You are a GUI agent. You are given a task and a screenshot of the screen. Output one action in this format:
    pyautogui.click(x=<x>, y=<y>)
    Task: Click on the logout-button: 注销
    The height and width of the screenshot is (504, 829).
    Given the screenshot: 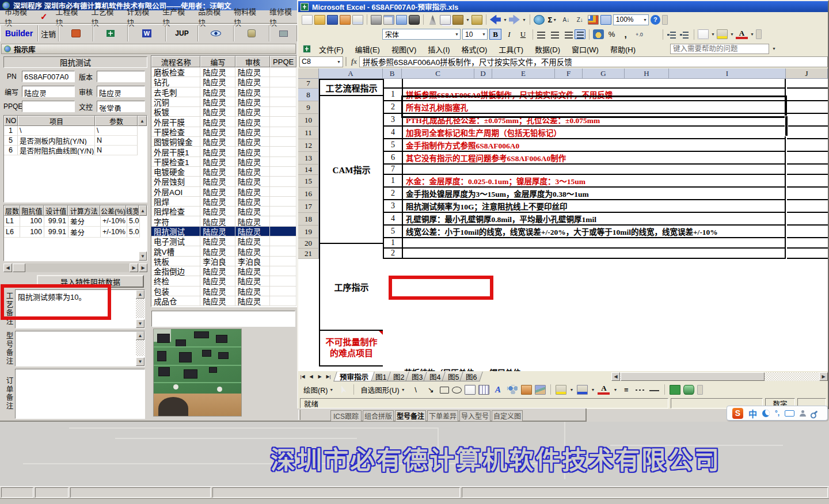 What is the action you would take?
    pyautogui.click(x=48, y=33)
    